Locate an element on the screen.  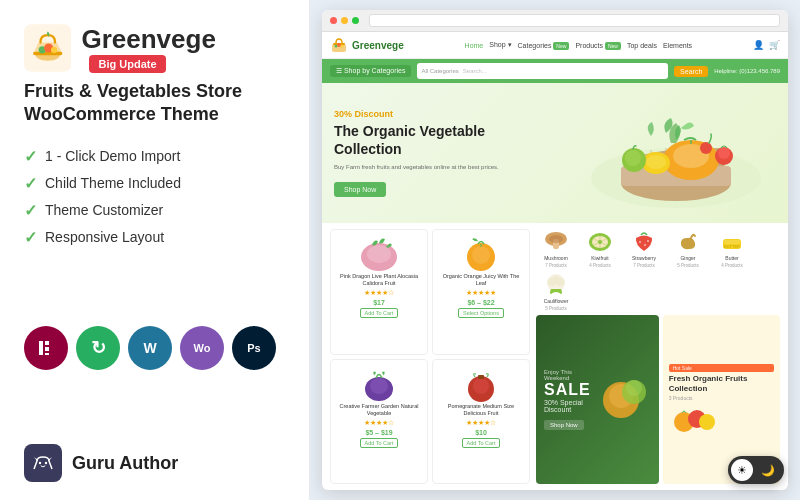
check-icon-2: ✓ is located at coordinates (30, 184).